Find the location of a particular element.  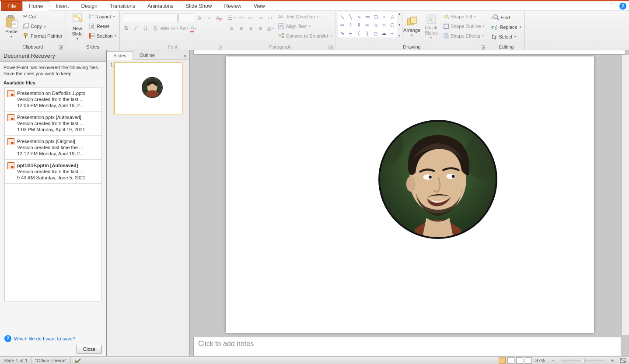

shape-rect-icon: ▭ is located at coordinates (367, 17).